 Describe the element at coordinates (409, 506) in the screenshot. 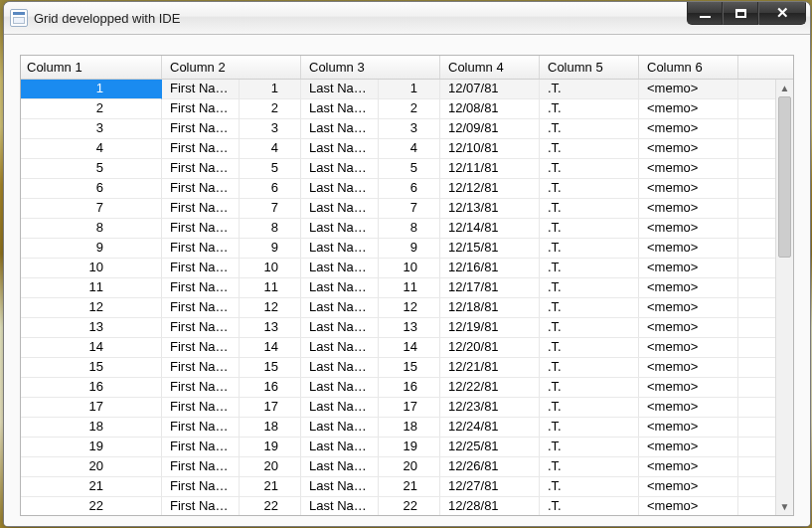

I see `cell-c3-idx: 22` at that location.